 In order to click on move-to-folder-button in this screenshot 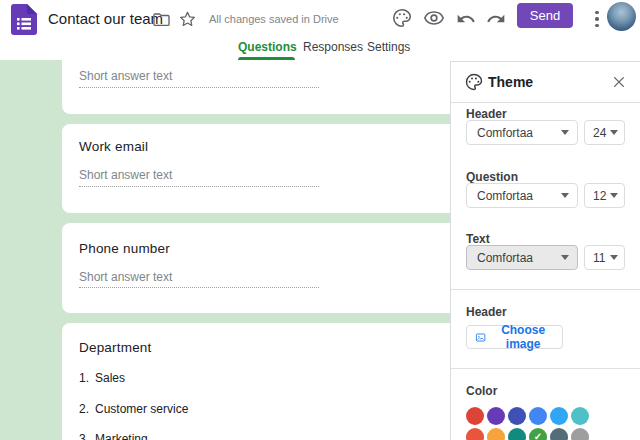, I will do `click(161, 19)`.